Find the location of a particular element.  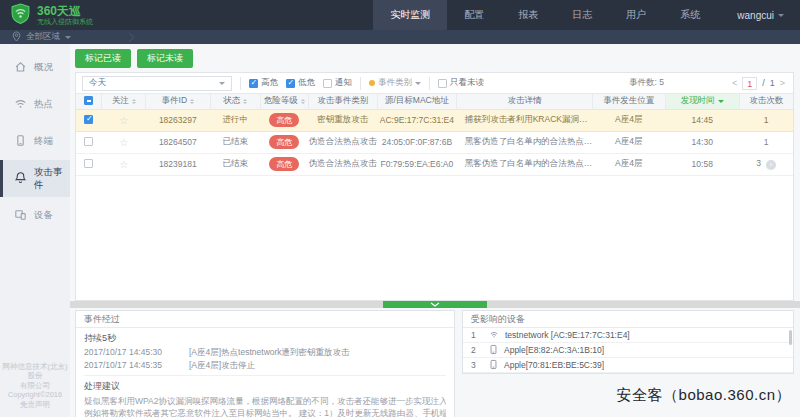

next-page-button: > is located at coordinates (782, 83).